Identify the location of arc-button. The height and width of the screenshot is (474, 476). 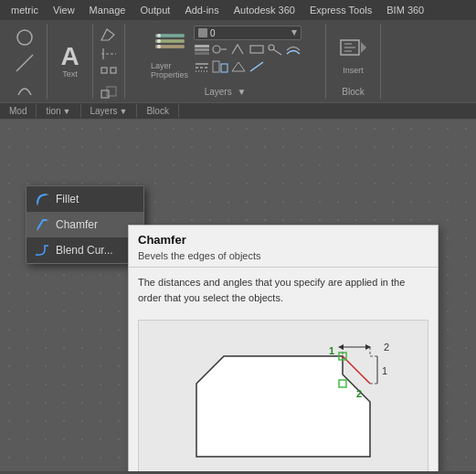
(25, 89).